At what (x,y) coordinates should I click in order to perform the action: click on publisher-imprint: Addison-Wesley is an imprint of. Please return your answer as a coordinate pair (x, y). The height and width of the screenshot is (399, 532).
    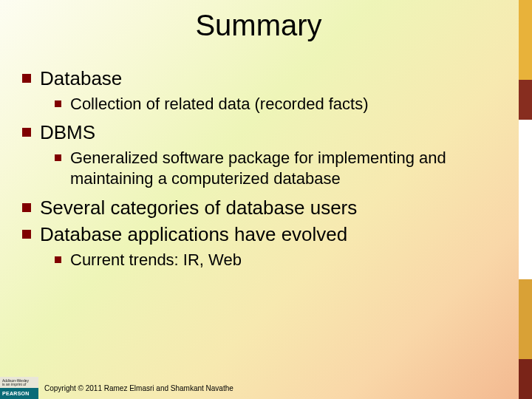
    Looking at the image, I should click on (19, 383).